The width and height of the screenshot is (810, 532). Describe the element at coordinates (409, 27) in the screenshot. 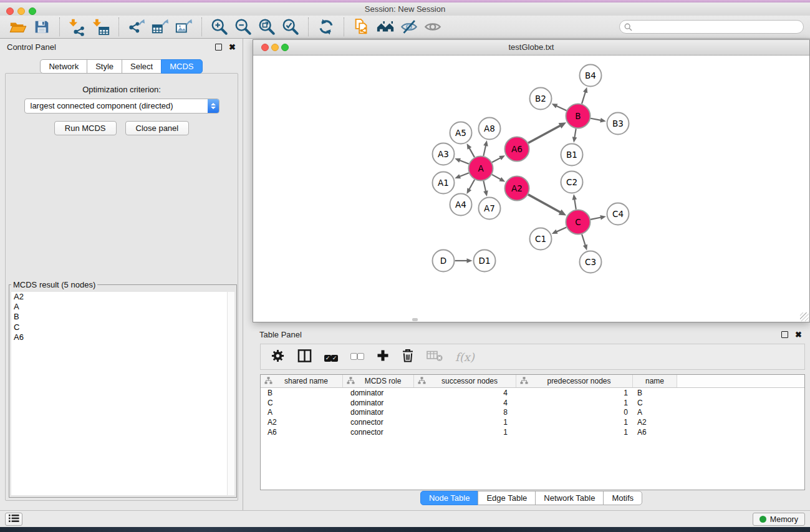

I see `hide-selected-button` at that location.